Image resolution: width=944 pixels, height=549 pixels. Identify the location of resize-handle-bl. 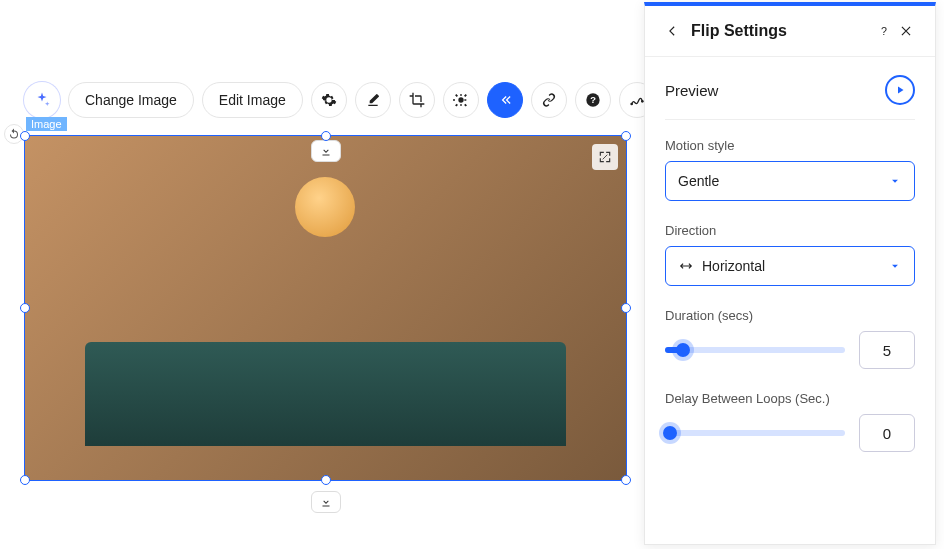
(25, 480).